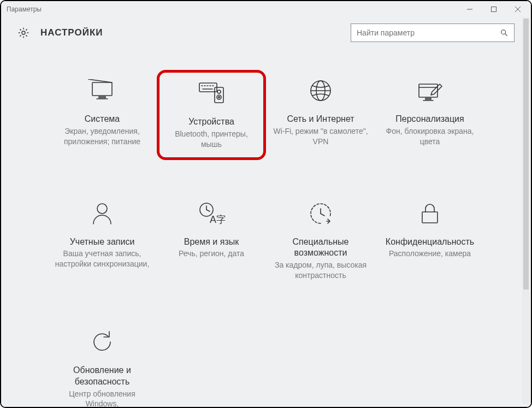  What do you see at coordinates (321, 248) in the screenshot?
I see `tile-label: Специальные возможности` at bounding box center [321, 248].